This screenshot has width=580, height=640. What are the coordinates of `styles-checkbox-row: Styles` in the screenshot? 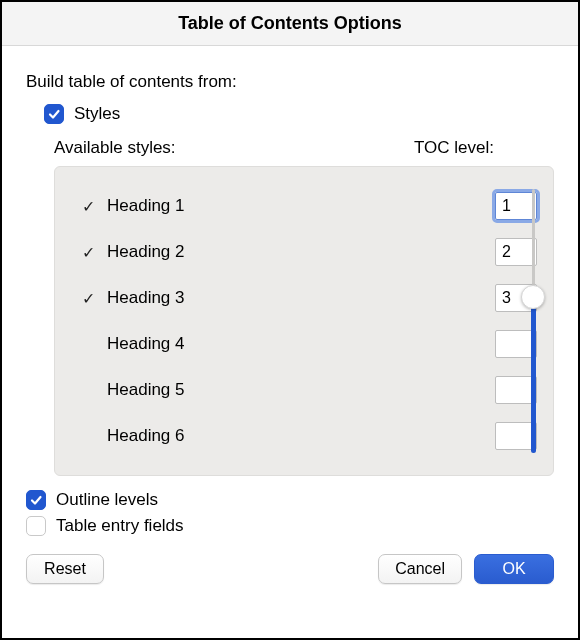 It's located at (299, 114).